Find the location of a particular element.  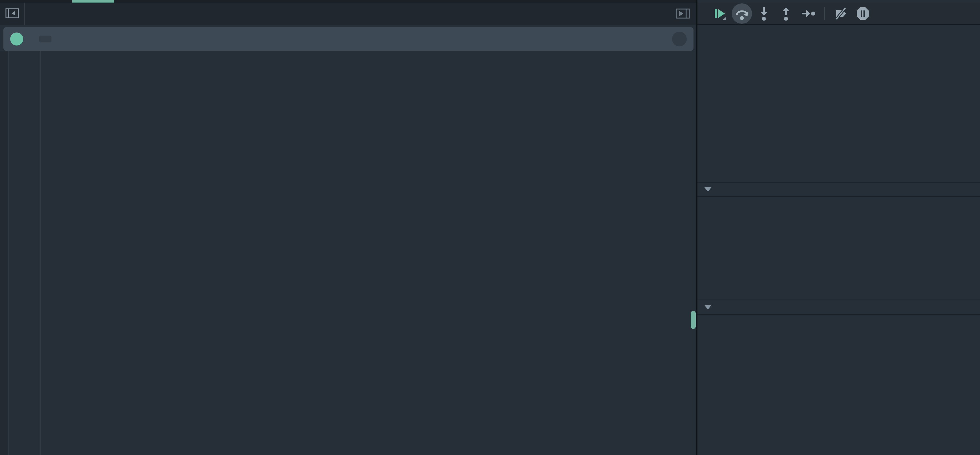

dont-show-again-button is located at coordinates (45, 39).